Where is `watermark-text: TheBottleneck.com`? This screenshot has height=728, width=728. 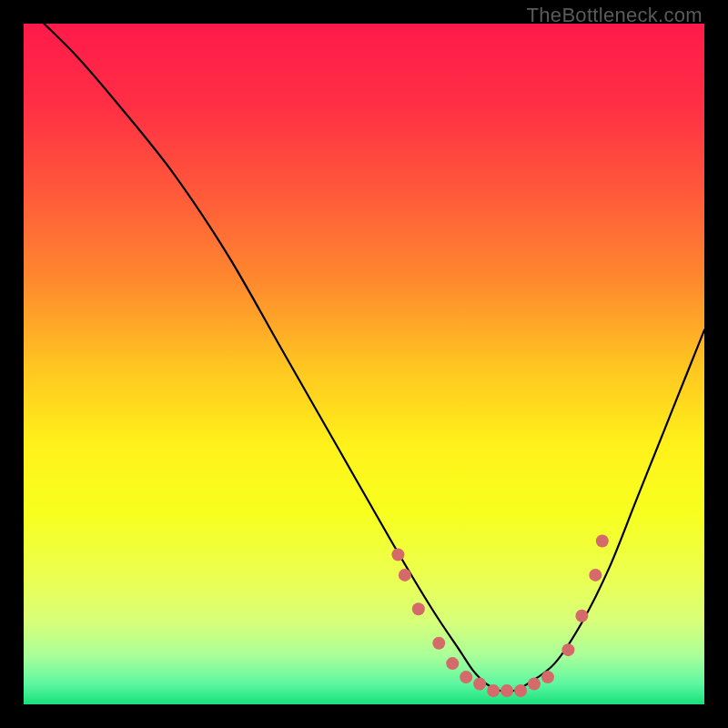
watermark-text: TheBottleneck.com is located at coordinates (615, 15).